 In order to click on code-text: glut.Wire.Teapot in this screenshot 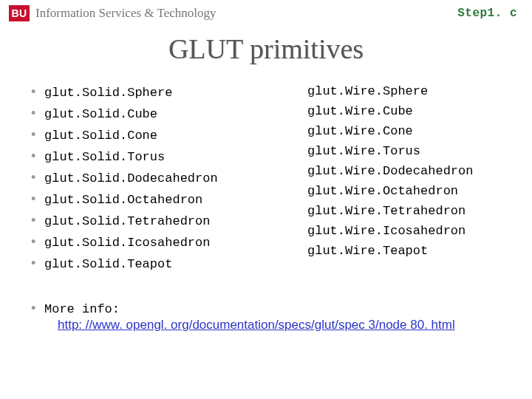, I will do `click(368, 251)`.